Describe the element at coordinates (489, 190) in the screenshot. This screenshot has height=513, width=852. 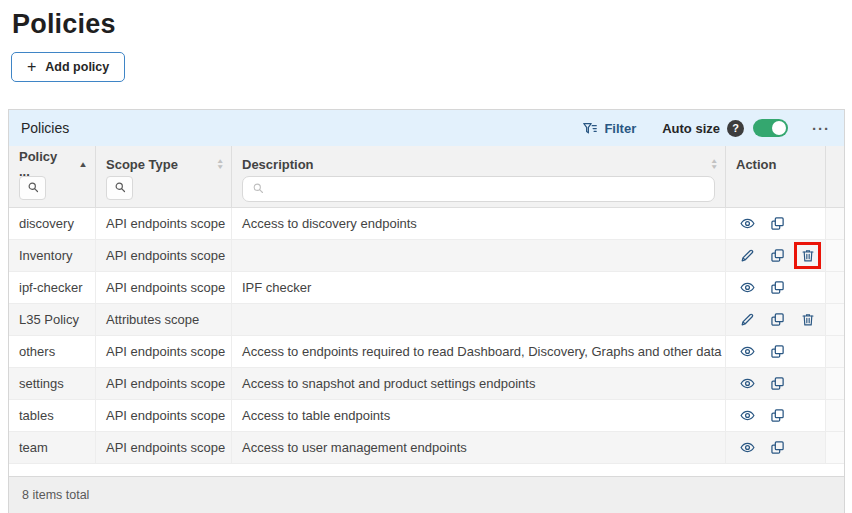
I see `description-search-input` at that location.